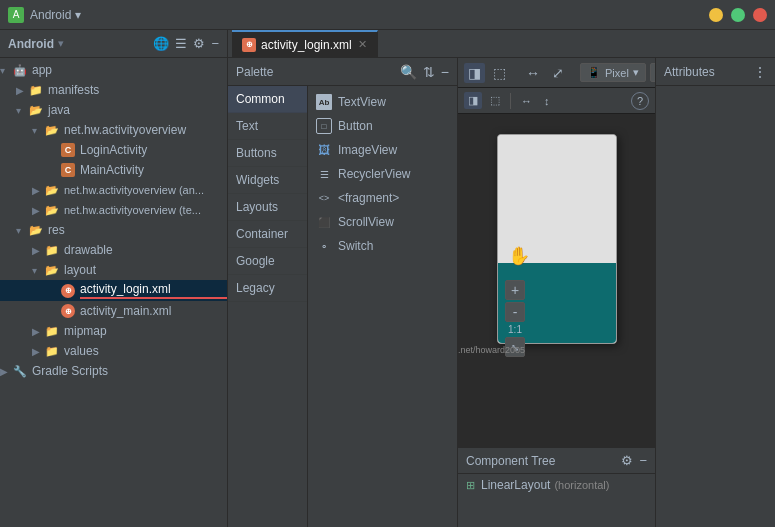  I want to click on linear-layout-icon: ⊞, so click(470, 486).